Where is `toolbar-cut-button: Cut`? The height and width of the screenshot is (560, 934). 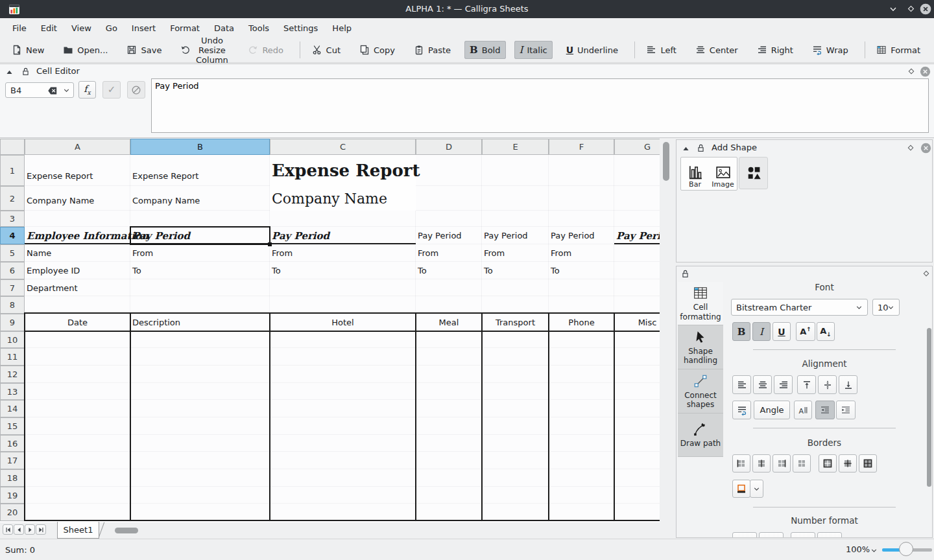 toolbar-cut-button: Cut is located at coordinates (326, 50).